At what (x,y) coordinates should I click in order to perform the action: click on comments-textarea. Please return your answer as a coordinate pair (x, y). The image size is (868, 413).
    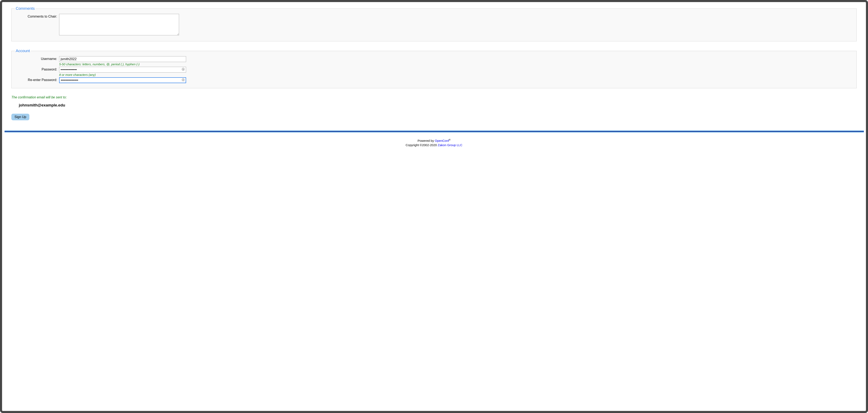
    Looking at the image, I should click on (119, 25).